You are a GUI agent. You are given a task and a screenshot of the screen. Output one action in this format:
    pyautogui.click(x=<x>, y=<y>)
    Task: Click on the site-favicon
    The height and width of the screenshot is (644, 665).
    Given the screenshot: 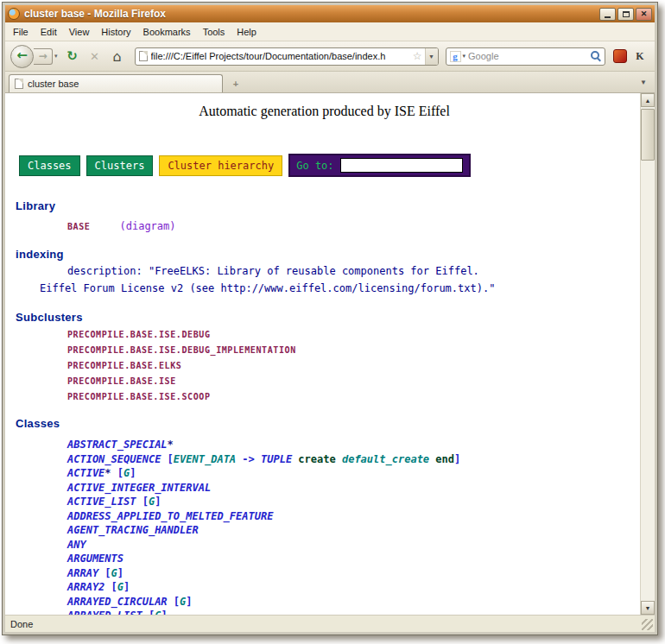 What is the action you would take?
    pyautogui.click(x=143, y=56)
    